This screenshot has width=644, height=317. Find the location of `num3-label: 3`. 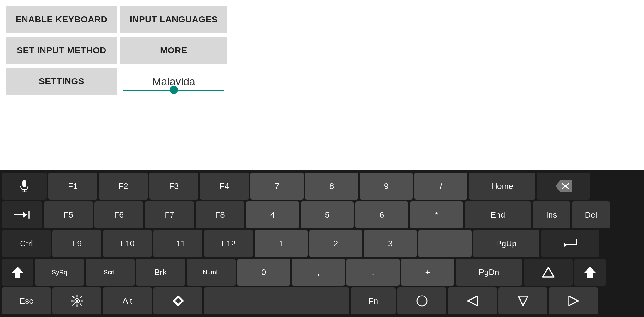

num3-label: 3 is located at coordinates (390, 244).